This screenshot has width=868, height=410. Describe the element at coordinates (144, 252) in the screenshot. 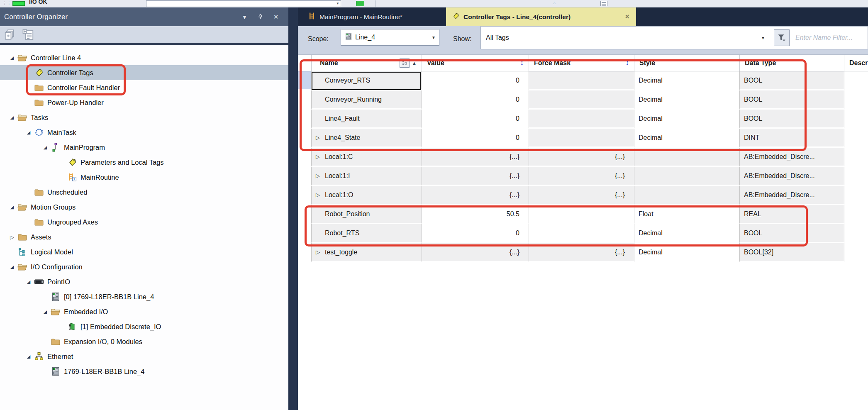

I see `tree-item: Logical Model` at that location.